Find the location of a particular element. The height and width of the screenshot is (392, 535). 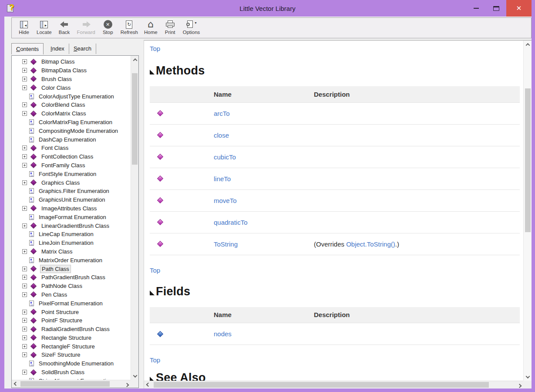

tree-item: SolidBrush Class is located at coordinates (71, 372).